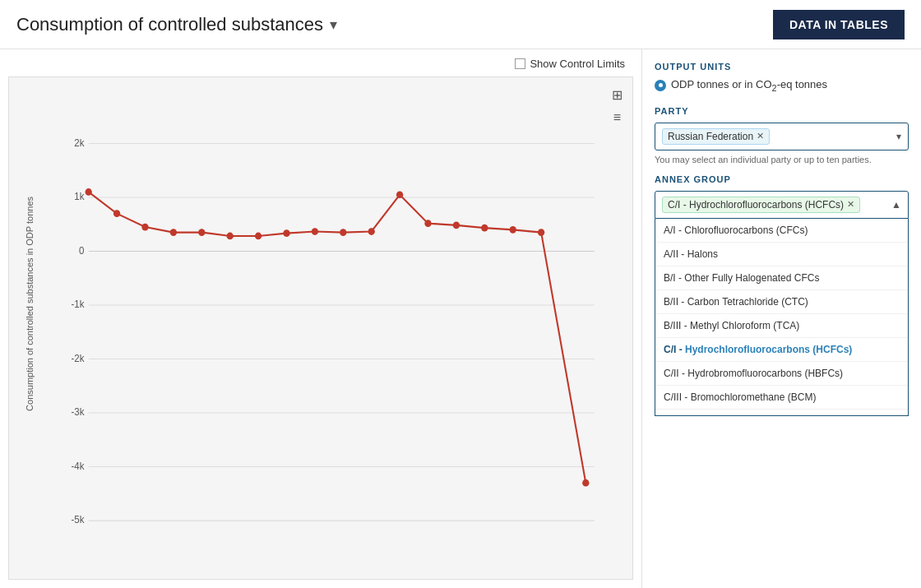  What do you see at coordinates (391, 529) in the screenshot?
I see `svg-text: 2009` at bounding box center [391, 529].